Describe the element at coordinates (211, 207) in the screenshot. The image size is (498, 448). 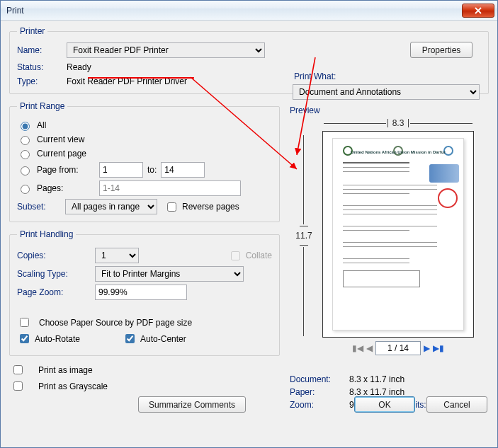
I see `reverse-pages-label: Reverse pages` at that location.